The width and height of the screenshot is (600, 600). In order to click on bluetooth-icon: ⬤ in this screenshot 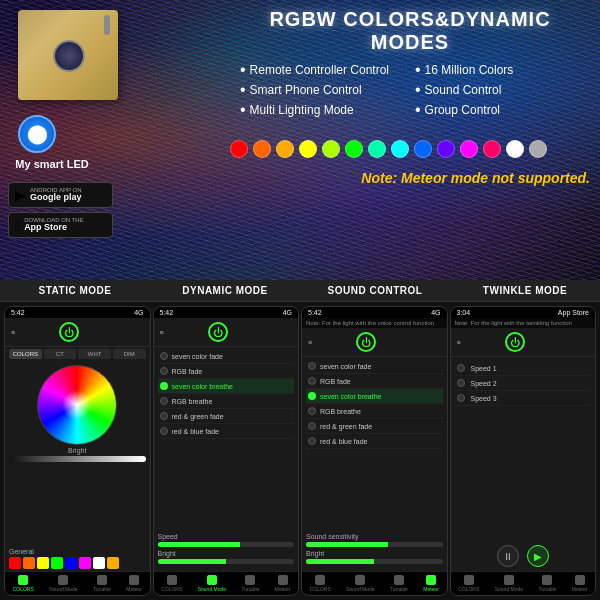, I will do `click(37, 134)`.